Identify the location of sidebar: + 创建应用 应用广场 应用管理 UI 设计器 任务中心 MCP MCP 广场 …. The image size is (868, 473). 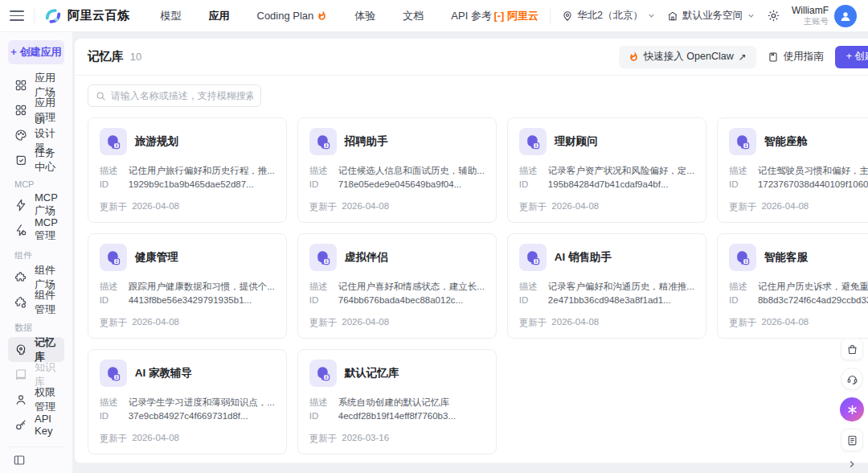
(37, 253).